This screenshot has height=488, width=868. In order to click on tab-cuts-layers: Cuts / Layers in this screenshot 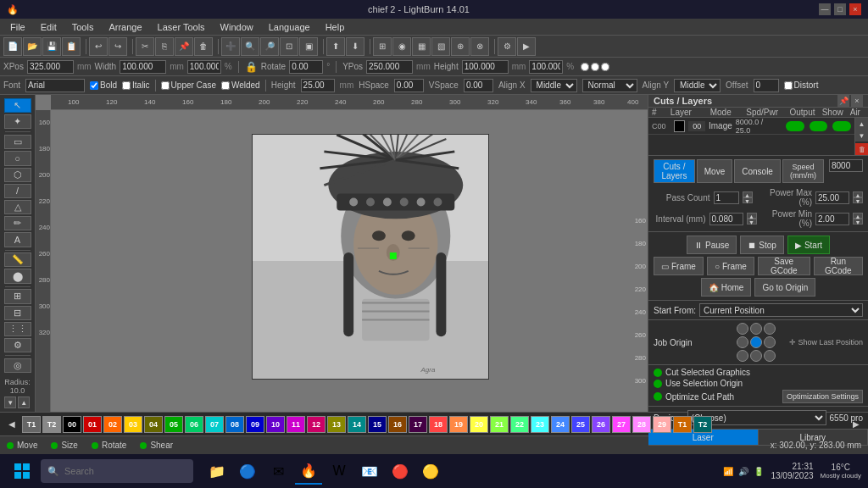, I will do `click(675, 171)`.